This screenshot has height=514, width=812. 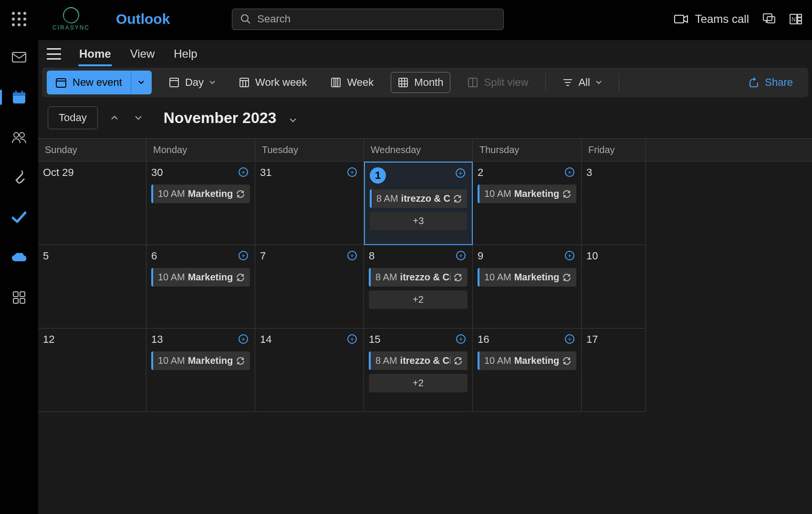 What do you see at coordinates (141, 82) in the screenshot?
I see `new-event-dropdown` at bounding box center [141, 82].